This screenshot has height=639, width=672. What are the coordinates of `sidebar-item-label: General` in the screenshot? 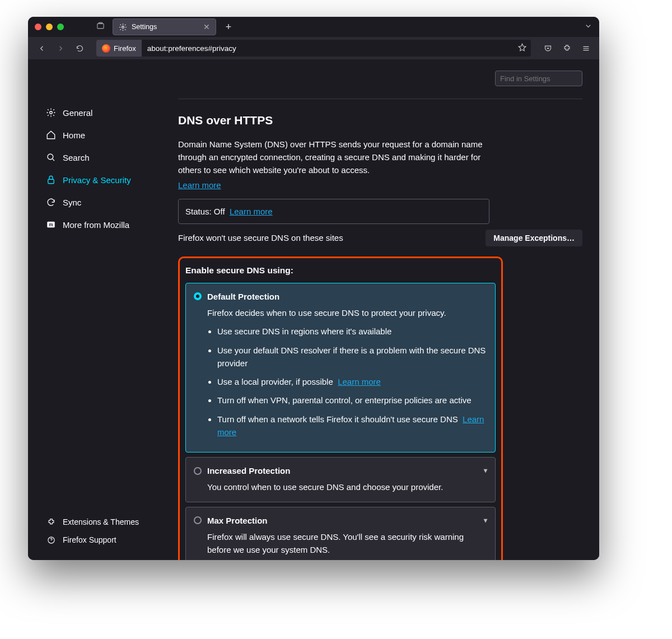 It's located at (77, 113).